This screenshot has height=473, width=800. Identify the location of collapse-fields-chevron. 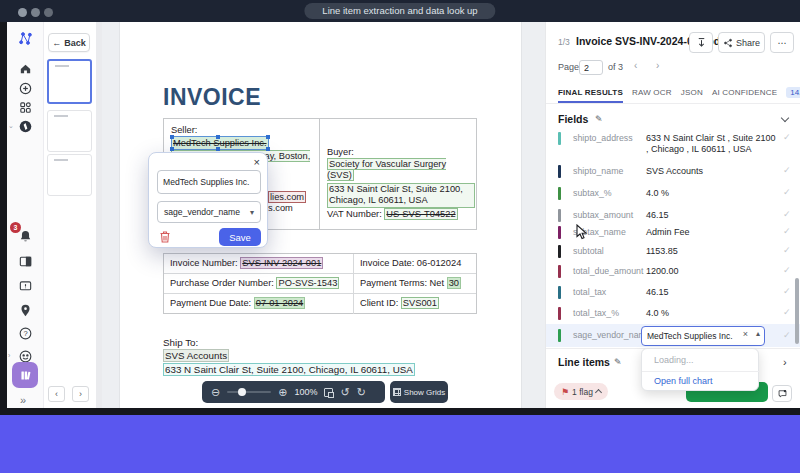
(785, 118).